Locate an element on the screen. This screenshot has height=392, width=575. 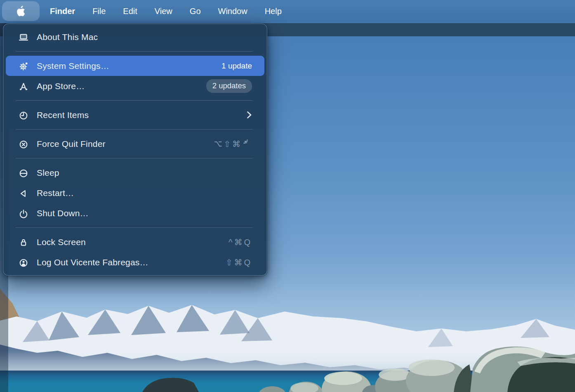
menu-item-label: About This Mac is located at coordinates (67, 37).